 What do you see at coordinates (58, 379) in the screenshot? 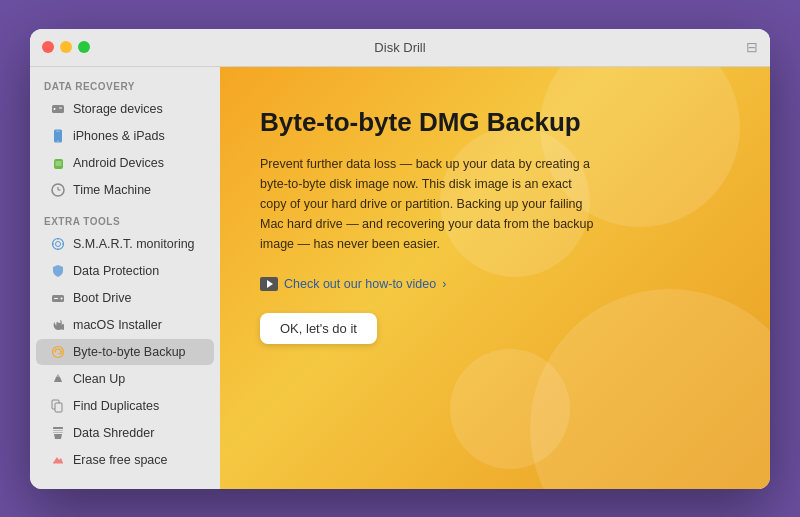
I see `clean-up-icon` at bounding box center [58, 379].